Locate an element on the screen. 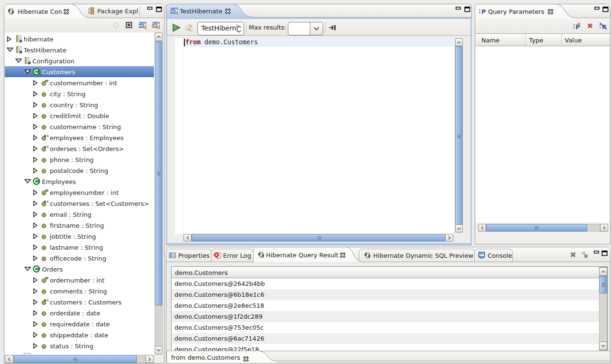 The width and height of the screenshot is (611, 364). tree-item: orderdate : date is located at coordinates (79, 313).